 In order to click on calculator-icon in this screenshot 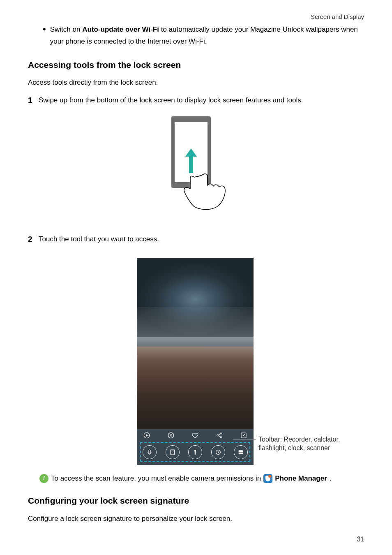, I will do `click(173, 452)`.